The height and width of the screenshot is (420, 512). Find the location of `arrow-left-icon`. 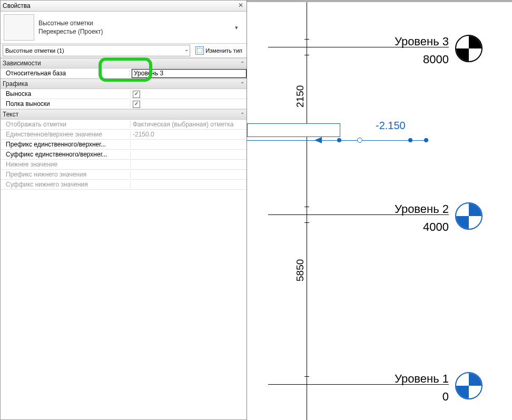

arrow-left-icon is located at coordinates (318, 140).